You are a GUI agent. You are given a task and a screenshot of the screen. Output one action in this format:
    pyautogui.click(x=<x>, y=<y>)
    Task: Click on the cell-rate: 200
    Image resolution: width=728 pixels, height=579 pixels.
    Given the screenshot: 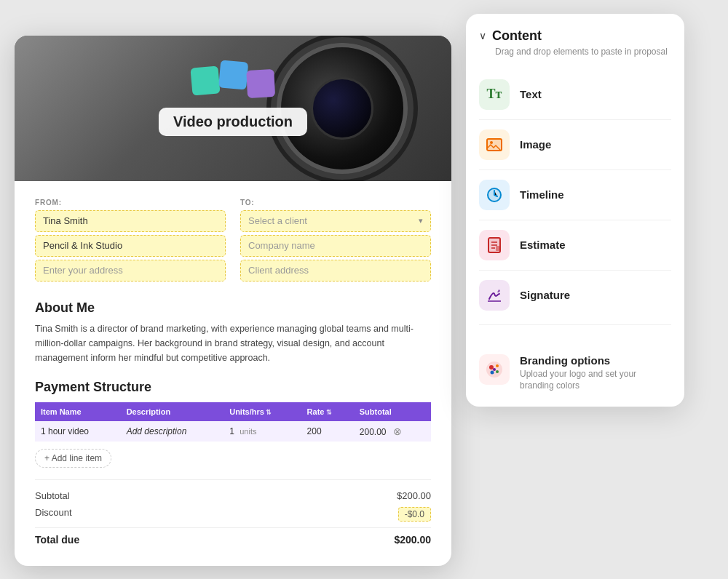 What is the action you would take?
    pyautogui.click(x=328, y=431)
    